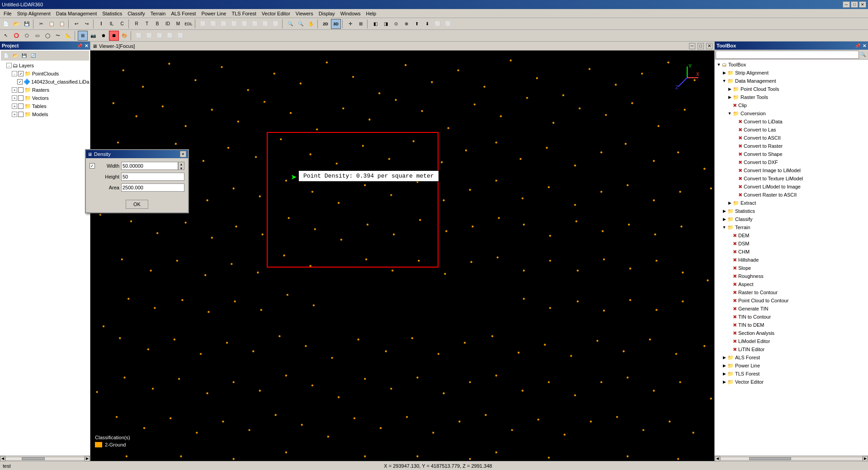  Describe the element at coordinates (68, 36) in the screenshot. I see `measure-button: 📐` at that location.